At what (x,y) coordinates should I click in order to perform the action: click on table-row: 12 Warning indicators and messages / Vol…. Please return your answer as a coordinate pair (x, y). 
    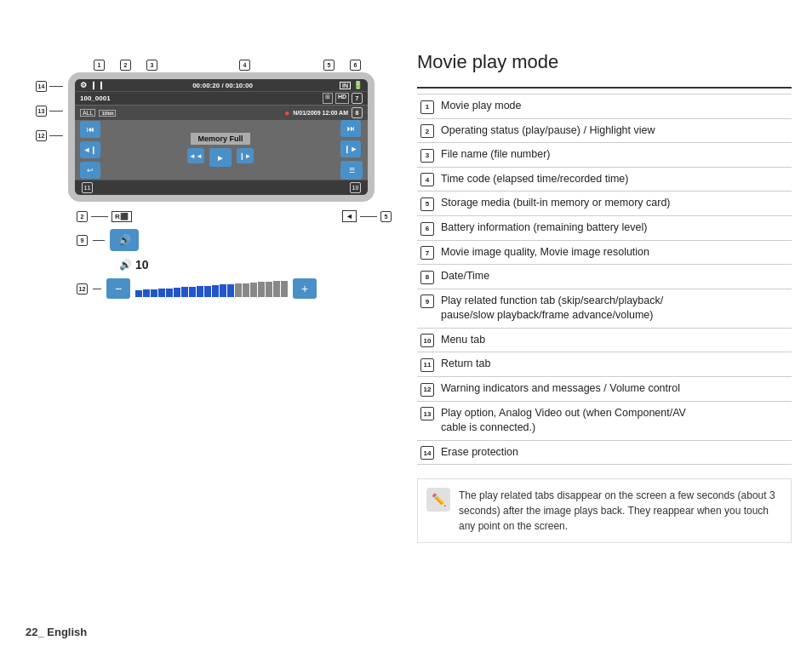
    Looking at the image, I should click on (604, 388).